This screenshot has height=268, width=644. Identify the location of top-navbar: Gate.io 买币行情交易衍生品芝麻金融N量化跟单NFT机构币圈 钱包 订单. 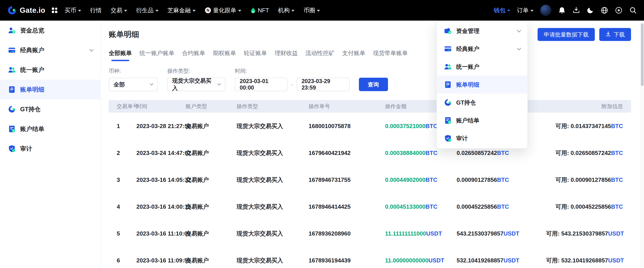
(322, 10).